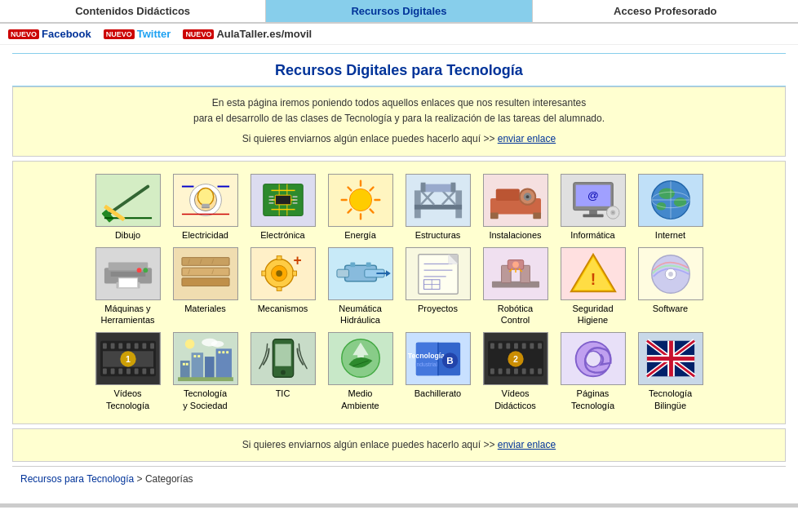 The image size is (798, 532). What do you see at coordinates (50, 34) in the screenshot?
I see `facebook-link: NUEVO Facebook` at bounding box center [50, 34].